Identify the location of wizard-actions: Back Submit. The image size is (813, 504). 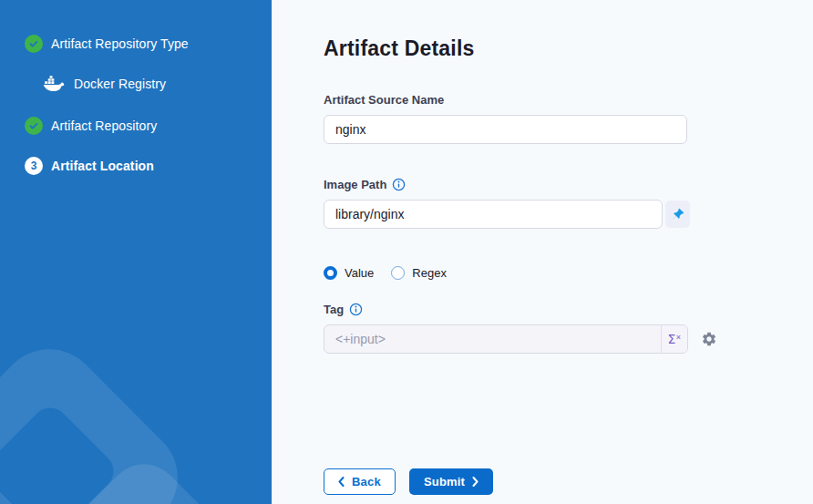
(569, 481).